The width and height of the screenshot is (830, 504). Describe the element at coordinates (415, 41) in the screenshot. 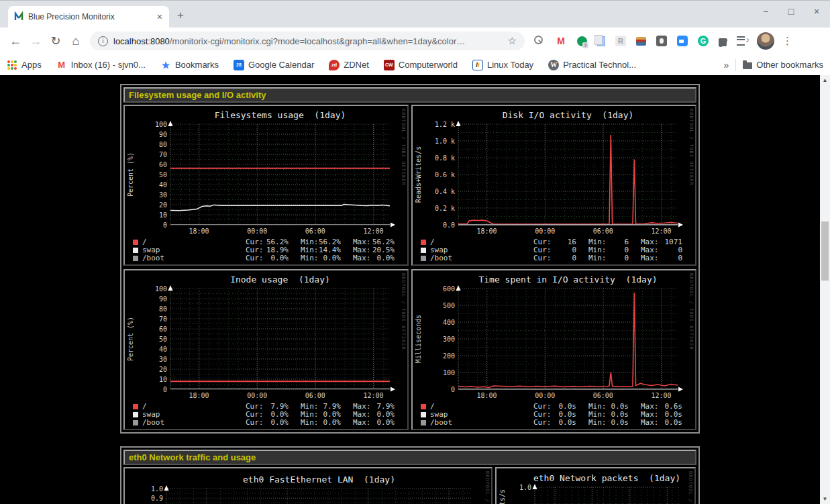

I see `browser-toolbar: ← → ↻ ⌂ i localhost:8080/monitorix-cgi/m…` at that location.